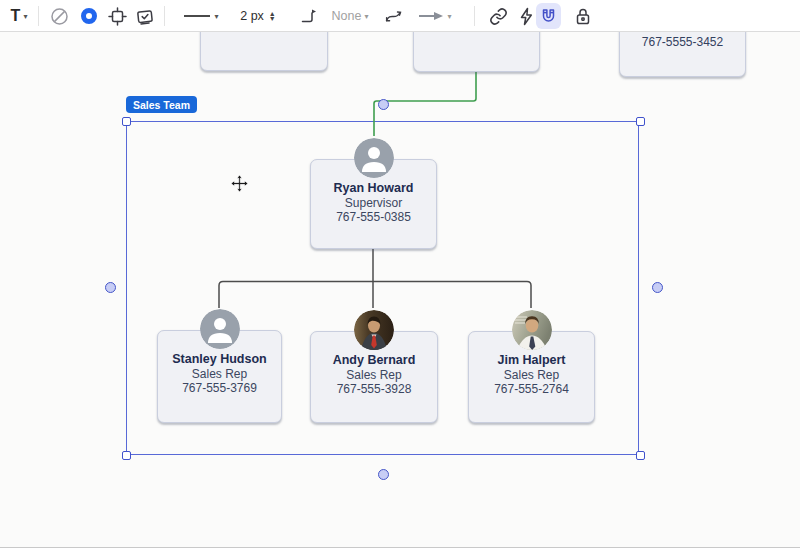 This screenshot has height=548, width=800. Describe the element at coordinates (393, 16) in the screenshot. I see `curve-connector-button` at that location.